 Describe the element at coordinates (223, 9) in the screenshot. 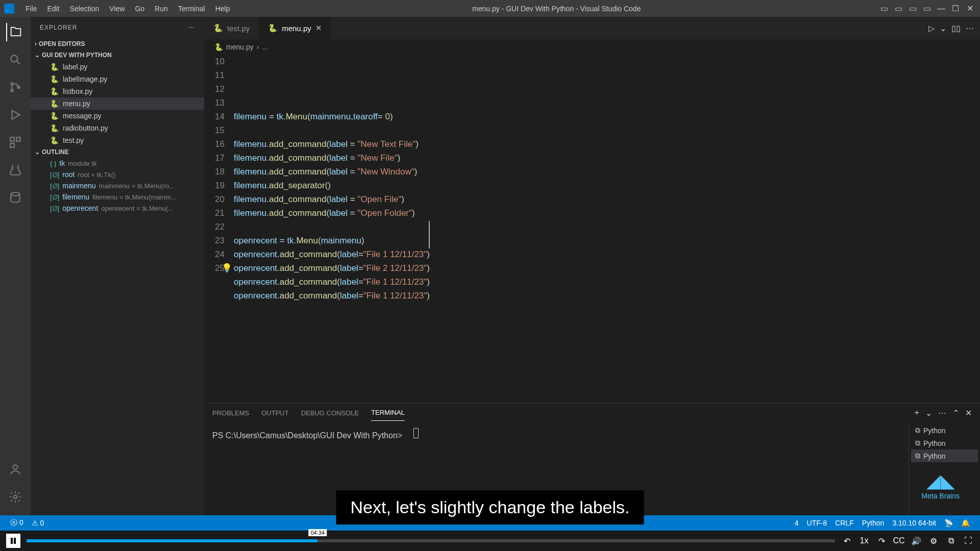

I see `menu-help: Help` at that location.